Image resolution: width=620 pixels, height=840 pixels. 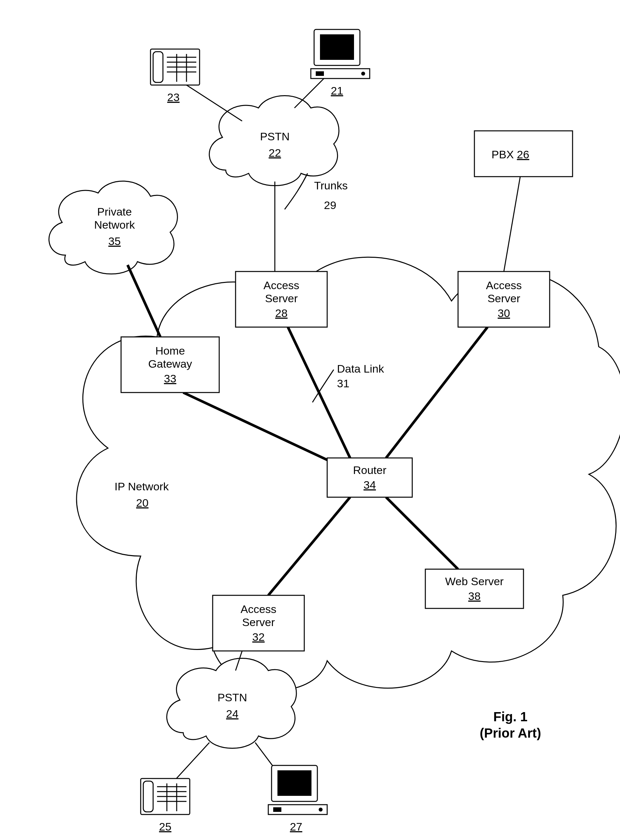 What do you see at coordinates (474, 596) in the screenshot?
I see `webserver-ref: 38` at bounding box center [474, 596].